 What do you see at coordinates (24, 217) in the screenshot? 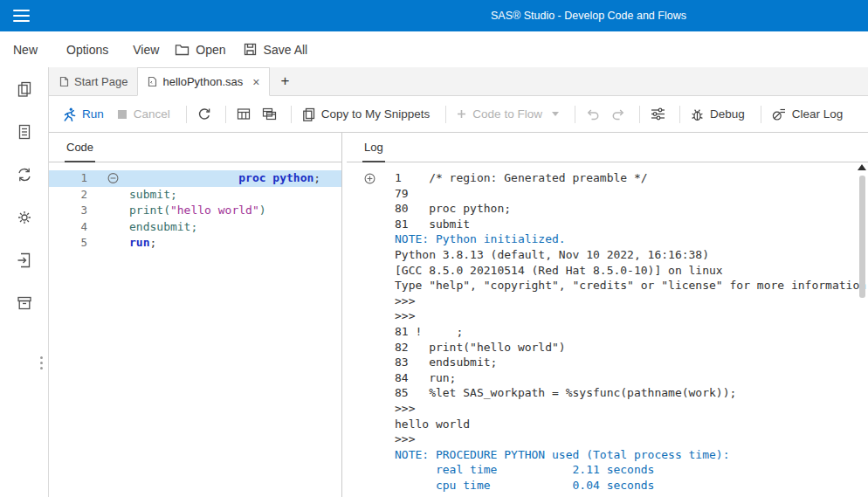
I see `gear-icon` at bounding box center [24, 217].